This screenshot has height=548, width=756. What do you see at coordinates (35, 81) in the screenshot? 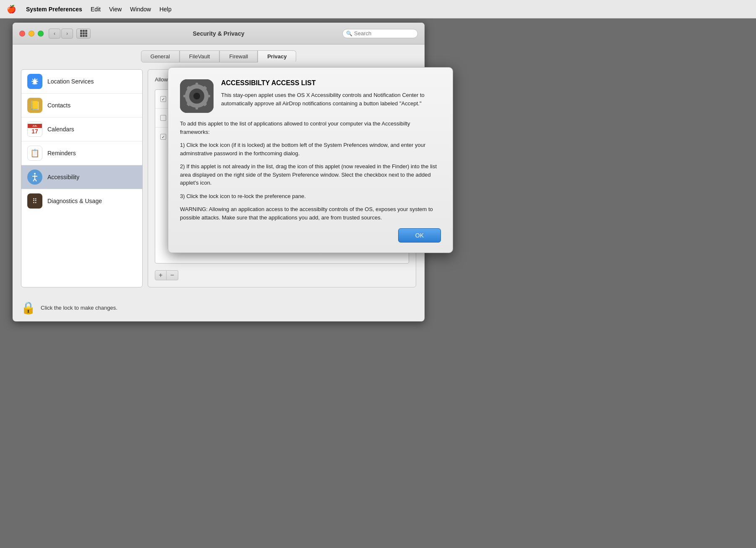
I see `location-services-icon` at bounding box center [35, 81].